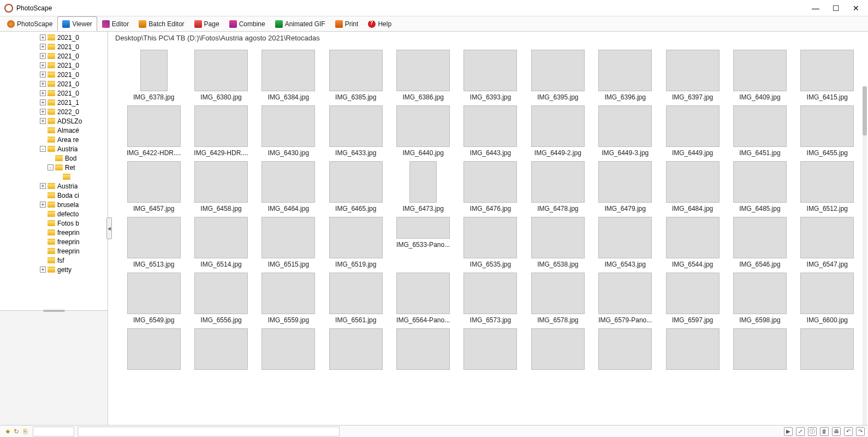 The image size is (868, 437). Describe the element at coordinates (490, 131) in the screenshot. I see `thumbnail: IMG_6443.jpg` at that location.